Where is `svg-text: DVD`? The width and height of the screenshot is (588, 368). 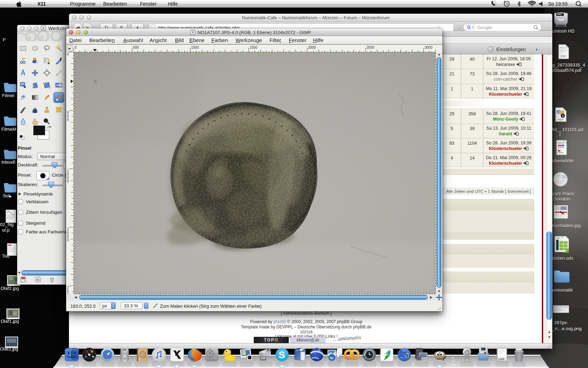 svg-text: DVD is located at coordinates (125, 350).